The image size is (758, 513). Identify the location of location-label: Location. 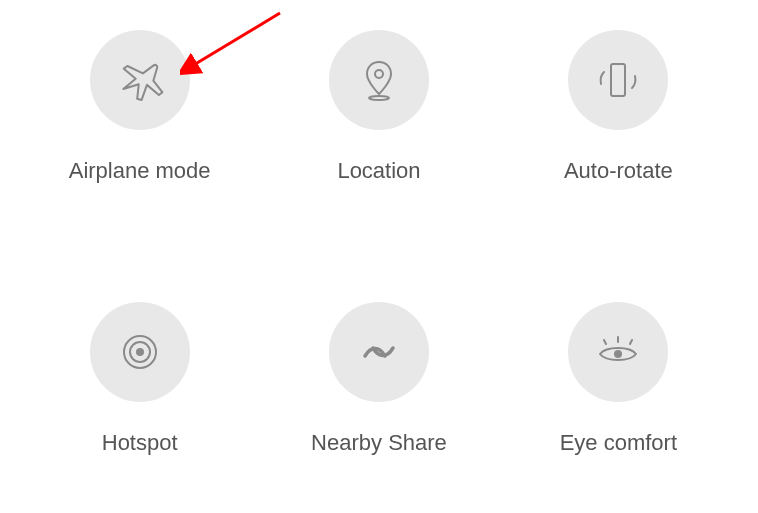
(378, 171).